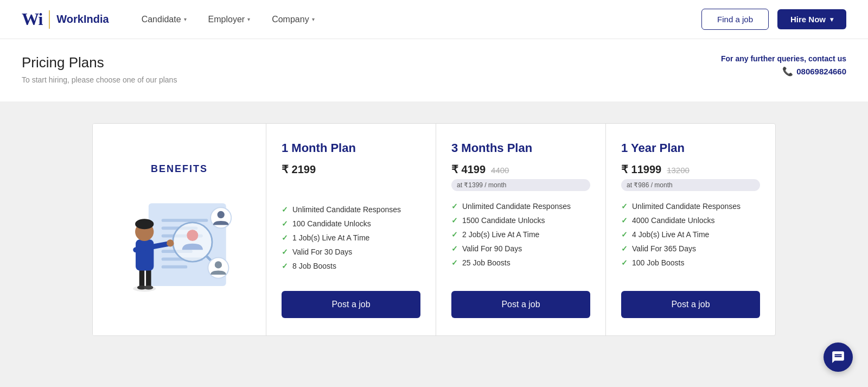 The width and height of the screenshot is (868, 387). What do you see at coordinates (691, 304) in the screenshot?
I see `post-job-button-1-year: Post a job` at bounding box center [691, 304].